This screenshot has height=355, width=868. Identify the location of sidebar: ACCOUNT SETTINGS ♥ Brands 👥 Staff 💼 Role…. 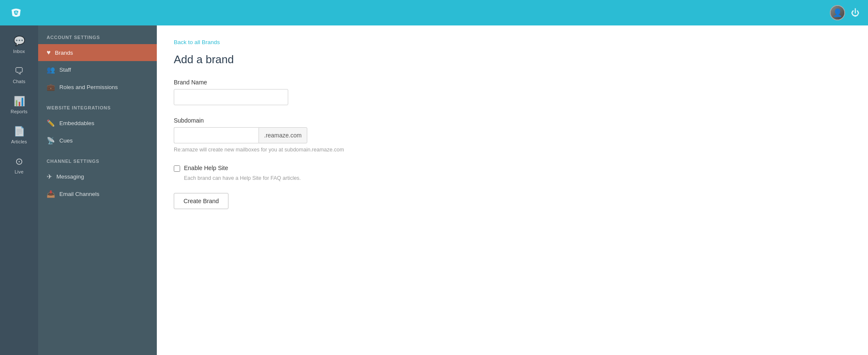
(97, 190).